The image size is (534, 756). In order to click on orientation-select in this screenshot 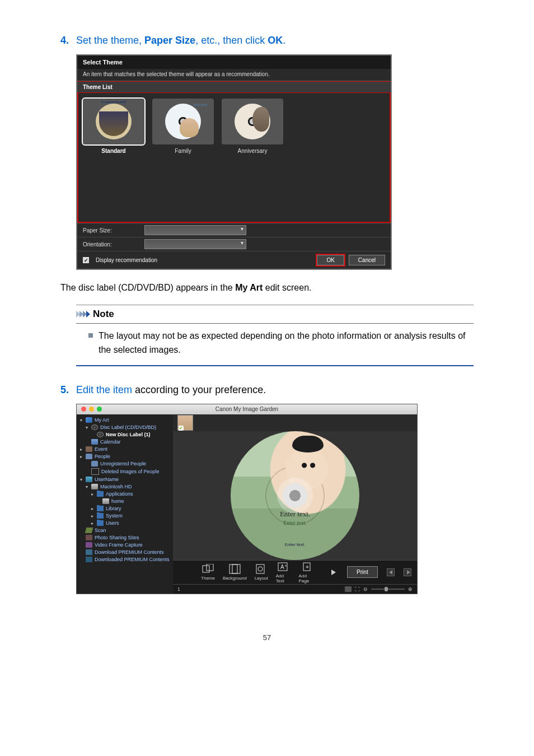, I will do `click(195, 244)`.